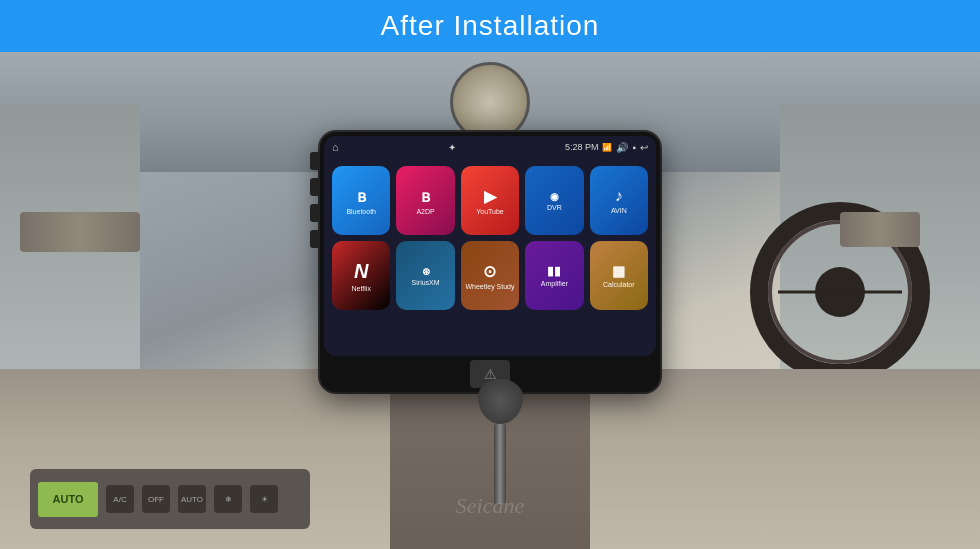  I want to click on ac-display: AUTO, so click(68, 500).